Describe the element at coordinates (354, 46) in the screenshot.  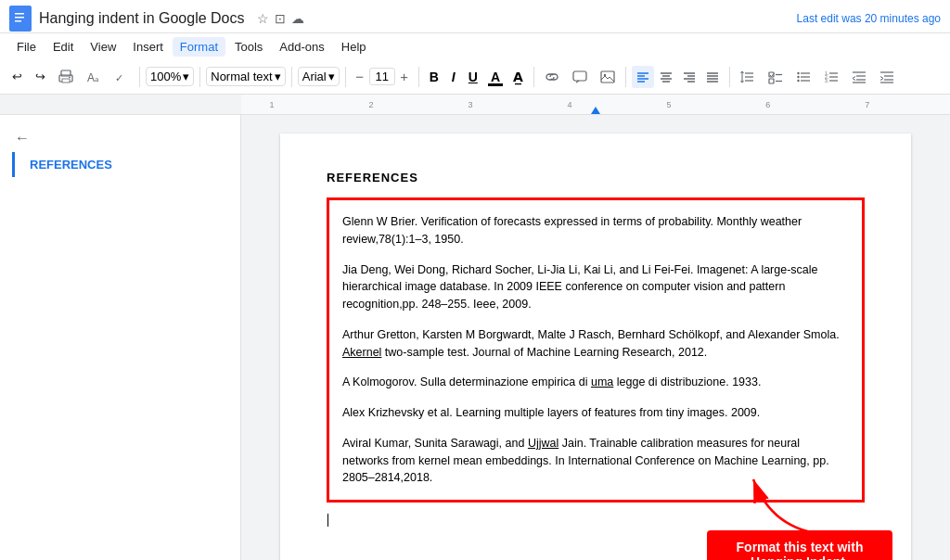
I see `menu-help: Help` at that location.